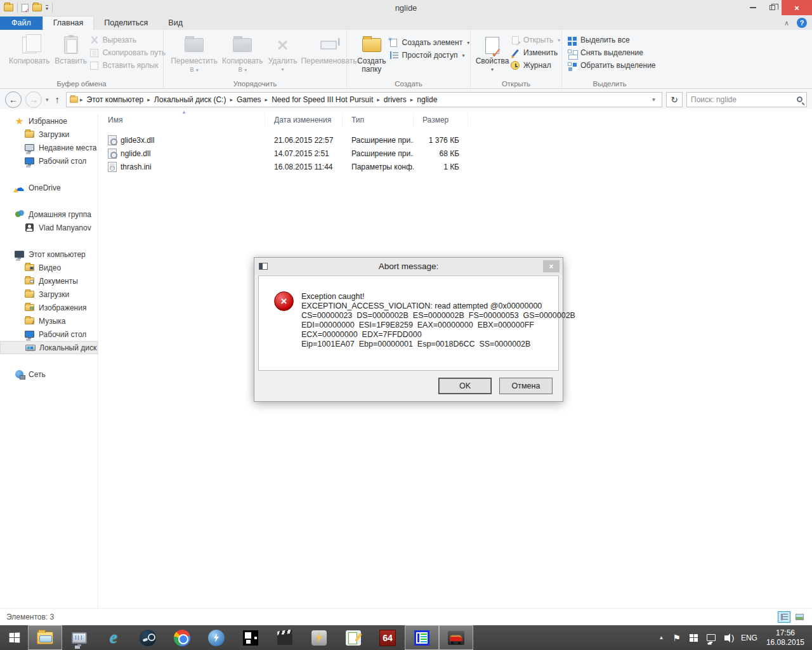  What do you see at coordinates (753, 8) in the screenshot?
I see `minimize-button` at bounding box center [753, 8].